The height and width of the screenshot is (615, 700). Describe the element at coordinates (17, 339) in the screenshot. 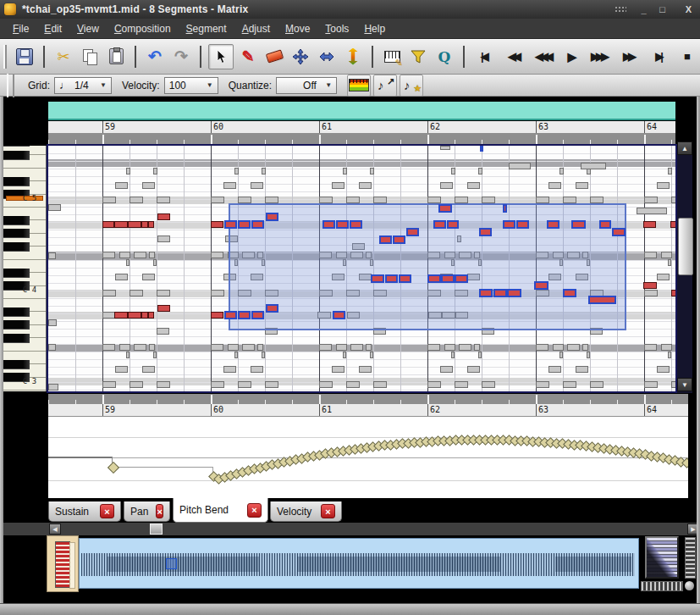

I see `piano-black-key` at that location.